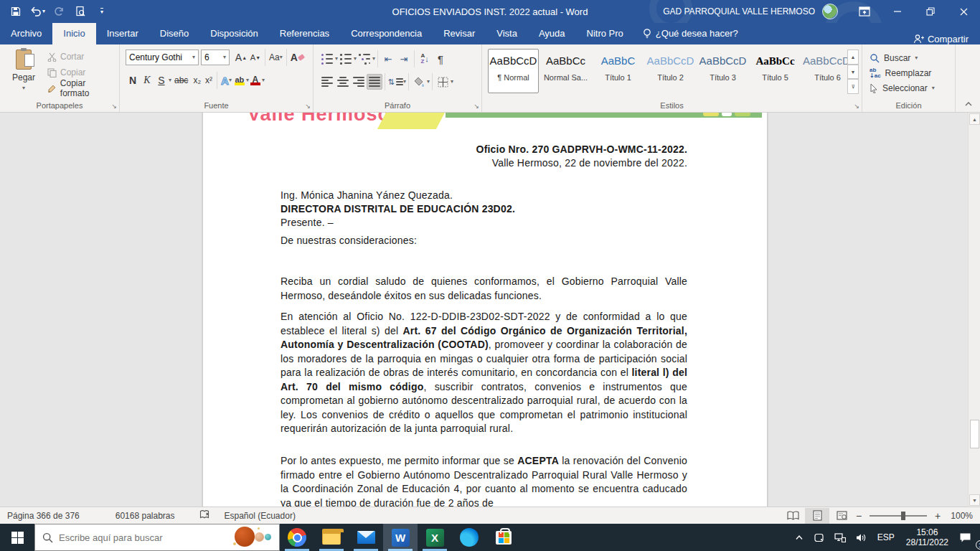 The image size is (980, 551). I want to click on change-case-button: Aa▾, so click(275, 57).